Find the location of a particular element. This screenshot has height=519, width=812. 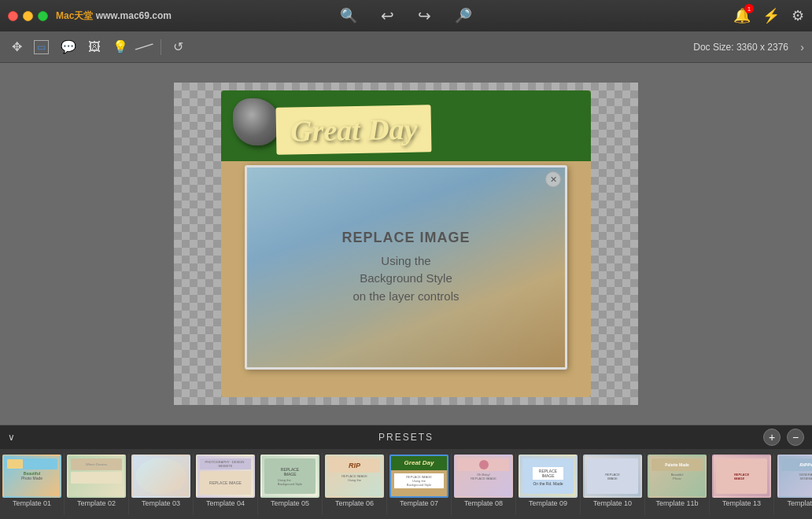

preset-thumb-08: Oh Baby!REPLACE IMAGE is located at coordinates (483, 477).